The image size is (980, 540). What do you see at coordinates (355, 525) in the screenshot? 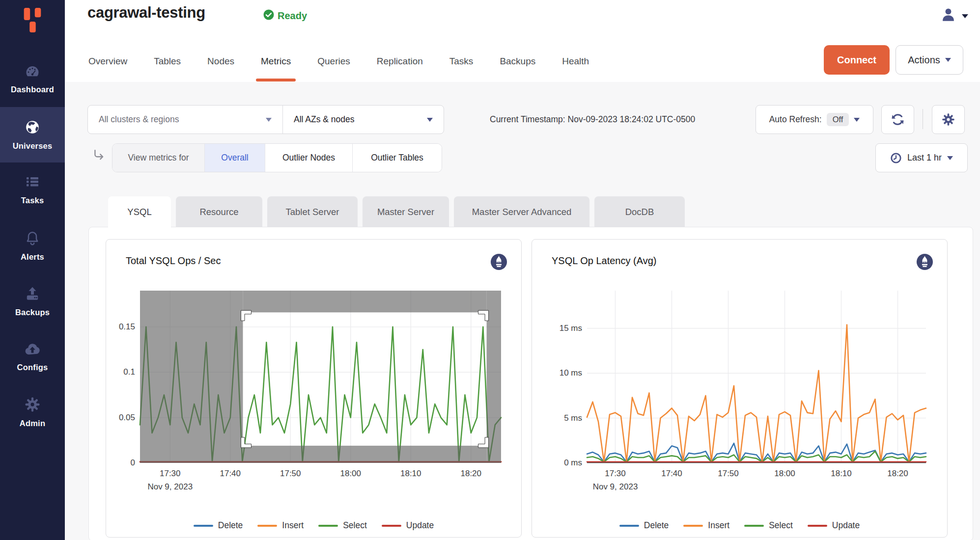
I see `legend-label: Select` at bounding box center [355, 525].